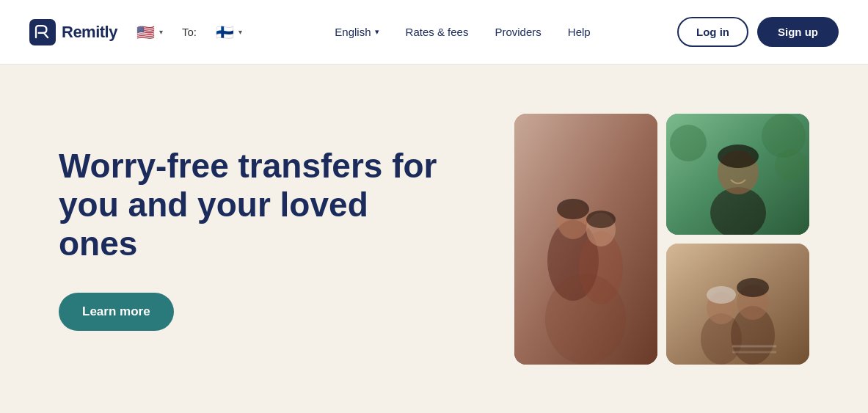 Image resolution: width=868 pixels, height=413 pixels. What do you see at coordinates (249, 205) in the screenshot?
I see `hero-title: Worry-free transfers for you and your lo…` at bounding box center [249, 205].